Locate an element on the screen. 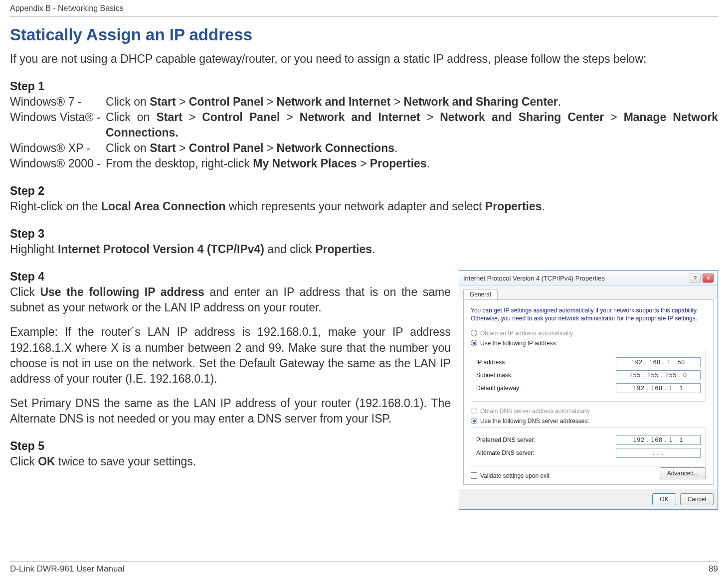  dialog-footer: OK Cancel is located at coordinates (588, 499).